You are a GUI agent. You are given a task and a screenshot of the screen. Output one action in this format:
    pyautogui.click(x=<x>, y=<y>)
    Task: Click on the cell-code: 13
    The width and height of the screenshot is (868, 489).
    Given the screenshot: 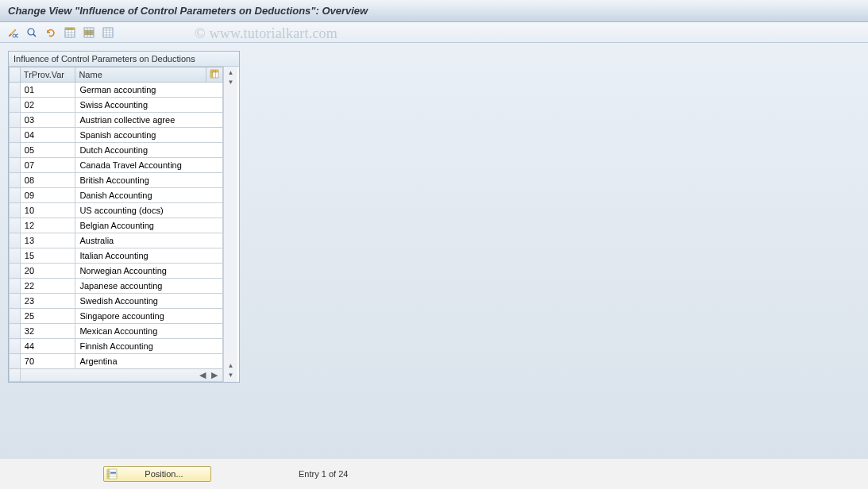 What is the action you would take?
    pyautogui.click(x=48, y=241)
    